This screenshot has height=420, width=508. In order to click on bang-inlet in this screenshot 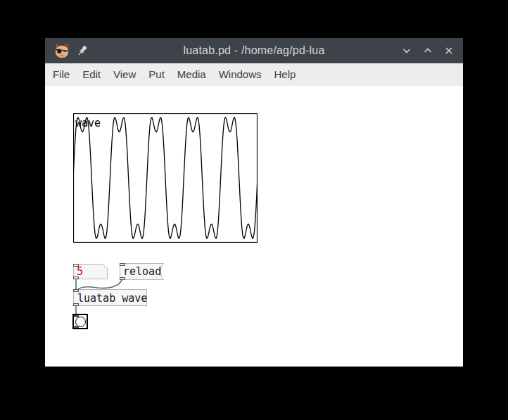, I will do `click(76, 317)`.